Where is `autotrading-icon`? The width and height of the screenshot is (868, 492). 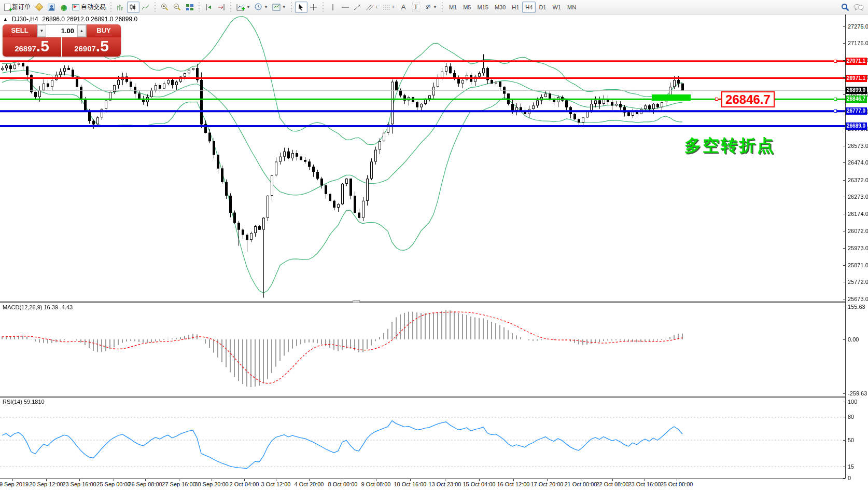
autotrading-icon is located at coordinates (76, 7).